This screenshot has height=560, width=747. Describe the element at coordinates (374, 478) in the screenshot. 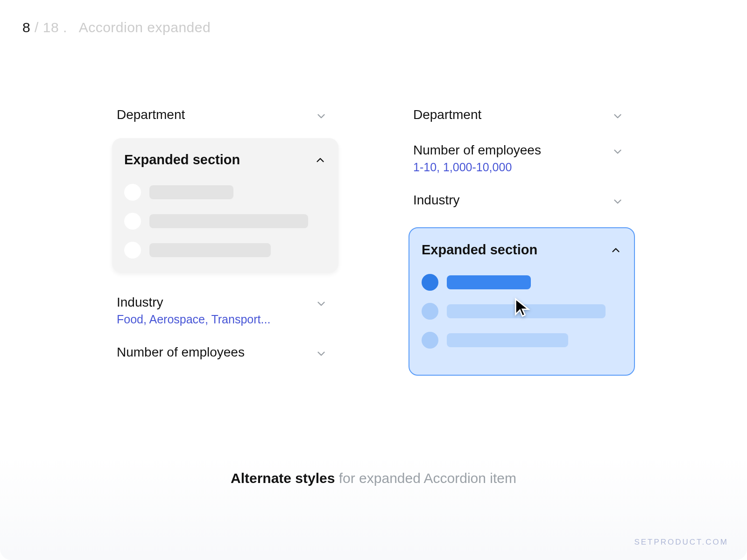

I see `caption: Alternate styles for expanded Accordion …` at that location.